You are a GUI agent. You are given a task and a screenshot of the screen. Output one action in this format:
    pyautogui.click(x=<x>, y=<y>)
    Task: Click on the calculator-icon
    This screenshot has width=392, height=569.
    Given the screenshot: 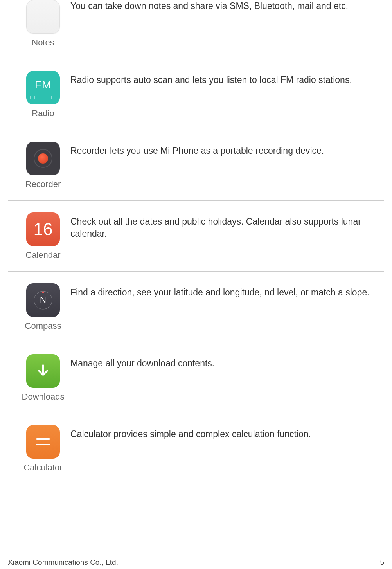 What is the action you would take?
    pyautogui.click(x=43, y=442)
    